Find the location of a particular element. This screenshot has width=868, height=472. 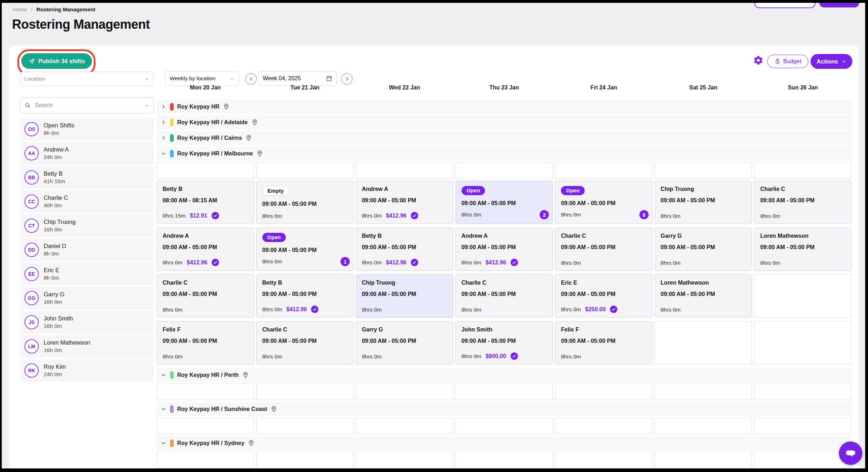

next-week-button is located at coordinates (347, 79).